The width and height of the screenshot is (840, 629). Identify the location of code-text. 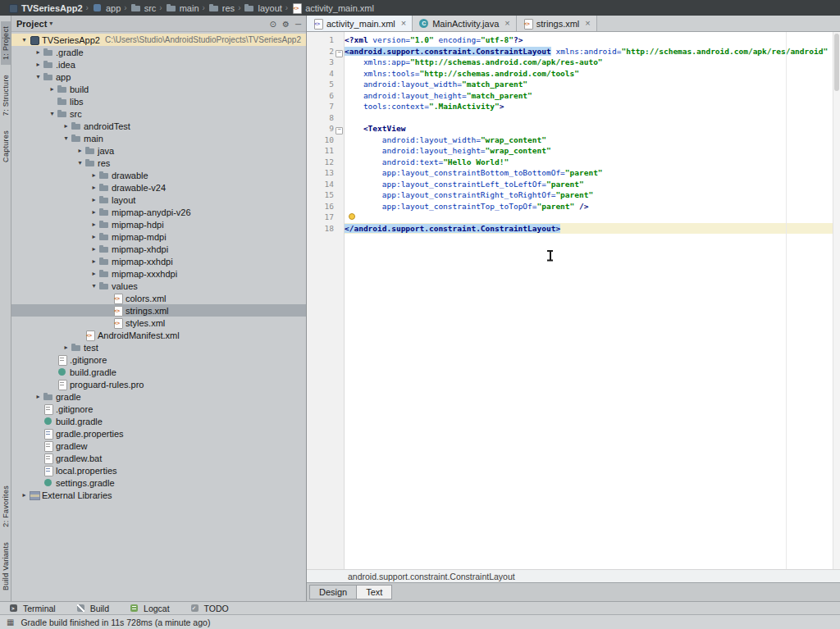
(592, 118).